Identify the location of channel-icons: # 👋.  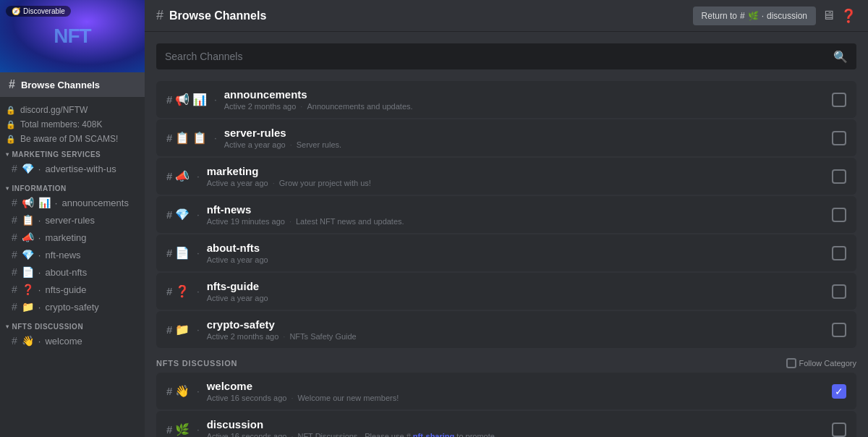
(178, 391).